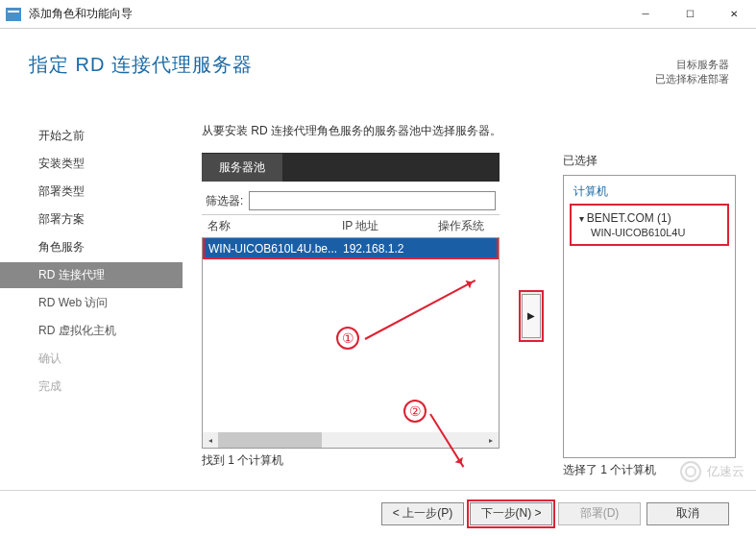  What do you see at coordinates (713, 472) in the screenshot?
I see `watermark: 亿速云` at bounding box center [713, 472].